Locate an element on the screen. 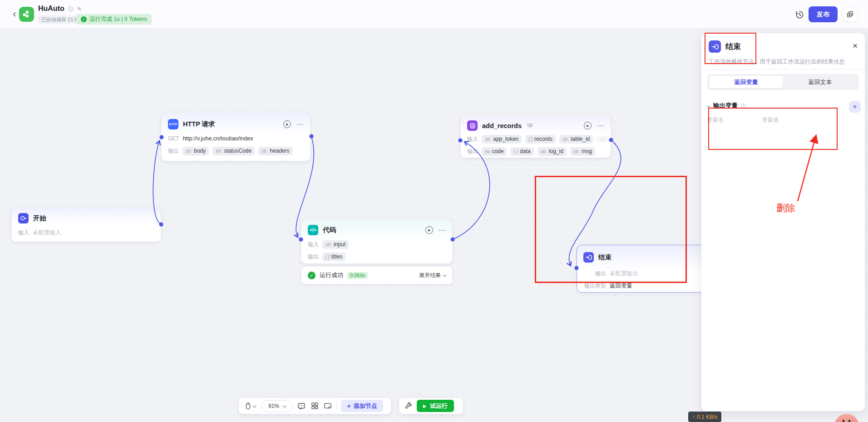  port-add-records-output is located at coordinates (611, 140).